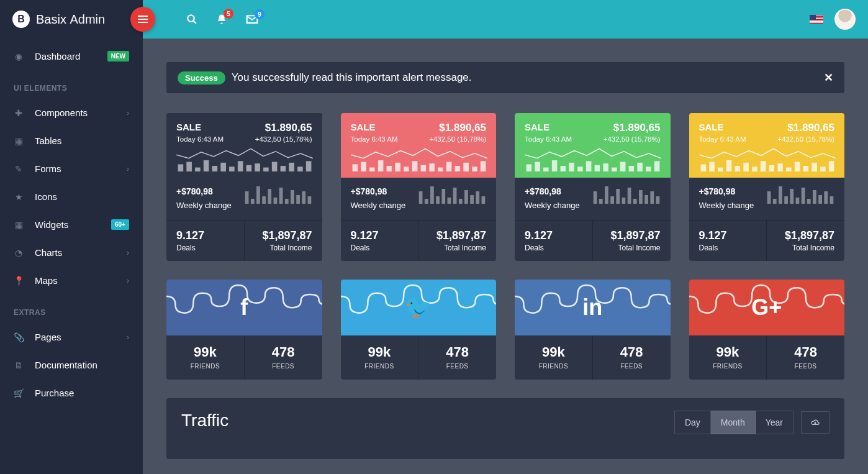  What do you see at coordinates (351, 78) in the screenshot?
I see `alert-text: You successfully read this important ale…` at bounding box center [351, 78].